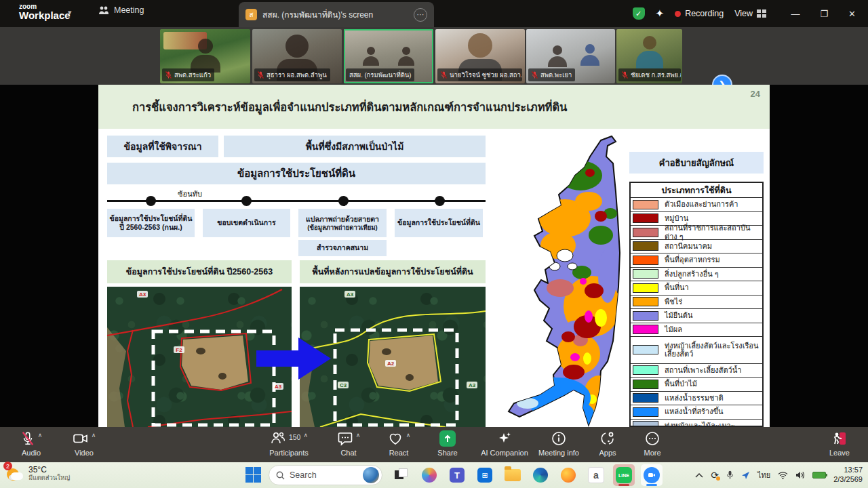 The height and width of the screenshot is (488, 868). Describe the element at coordinates (696, 205) in the screenshot. I see `legend-row: ตัวเมืองและย่านการค้า` at that location.